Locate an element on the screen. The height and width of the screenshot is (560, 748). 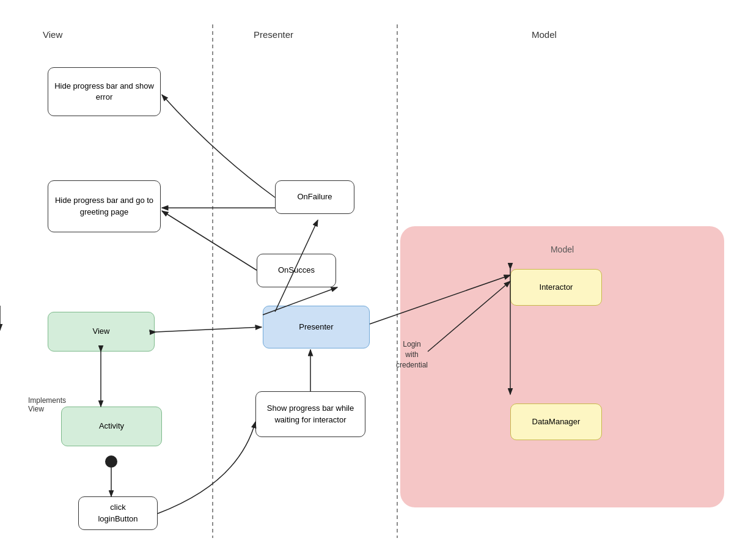
show-progress-box: Show progress bar while waiting for inte… is located at coordinates (310, 414).